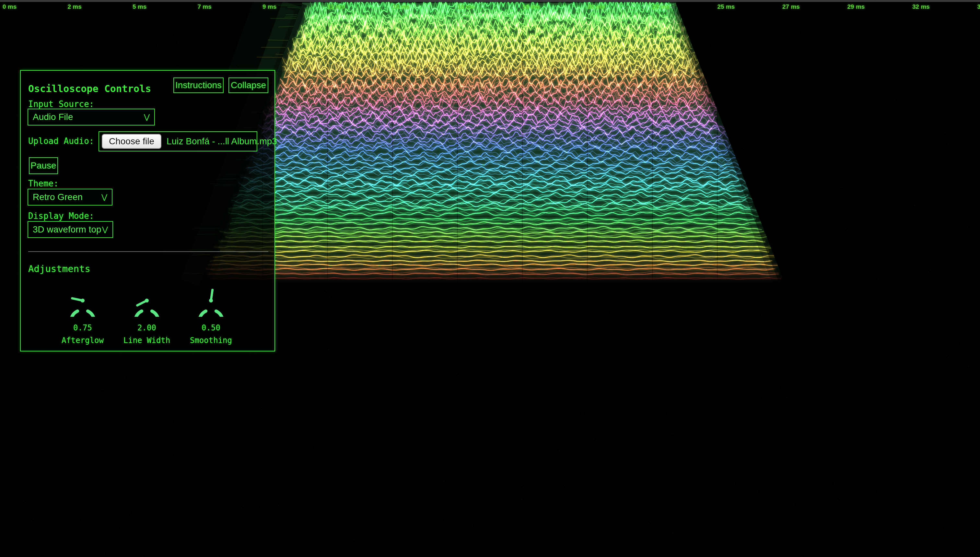 The width and height of the screenshot is (980, 557). Describe the element at coordinates (83, 328) in the screenshot. I see `afterglow-value: 0.75` at that location.